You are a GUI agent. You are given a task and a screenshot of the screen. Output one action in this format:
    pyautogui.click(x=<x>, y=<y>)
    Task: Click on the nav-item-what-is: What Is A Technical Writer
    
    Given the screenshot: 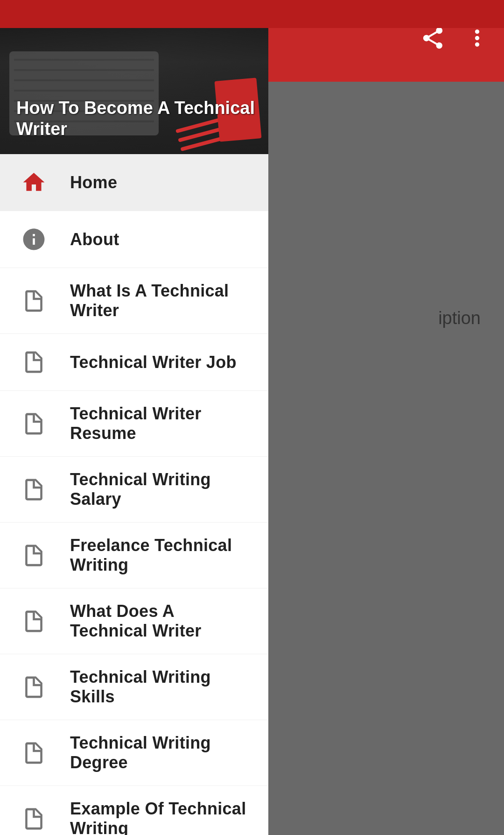 What is the action you would take?
    pyautogui.click(x=134, y=301)
    